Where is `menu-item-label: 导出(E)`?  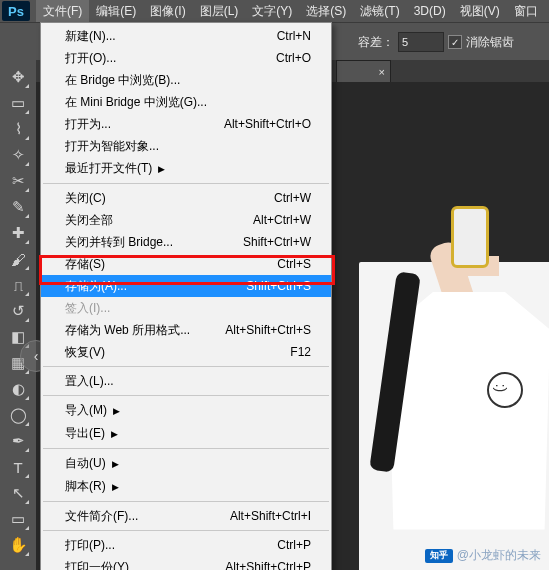
menu-item-label: 导出(E) is located at coordinates (92, 434).